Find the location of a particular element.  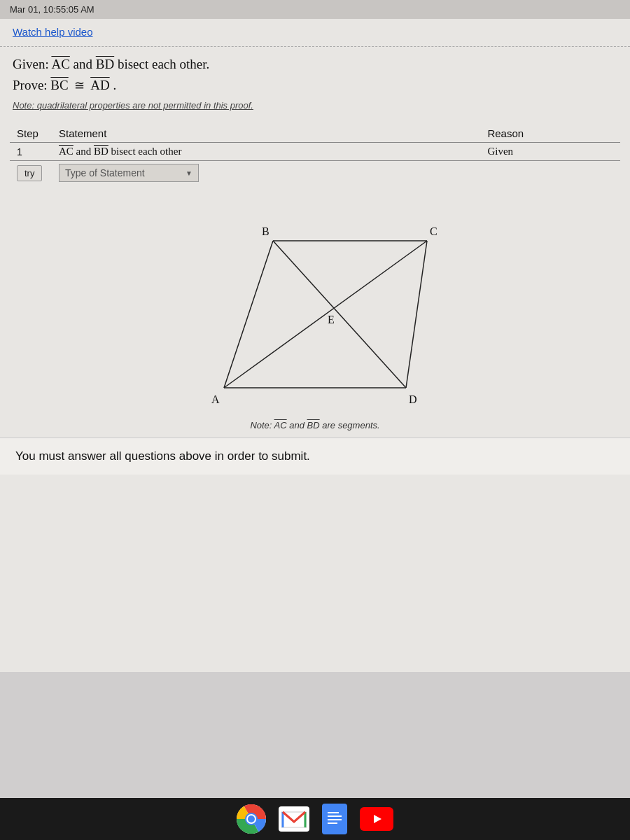

note-line: Note: quadrilateral properties are not p… is located at coordinates (315, 105).